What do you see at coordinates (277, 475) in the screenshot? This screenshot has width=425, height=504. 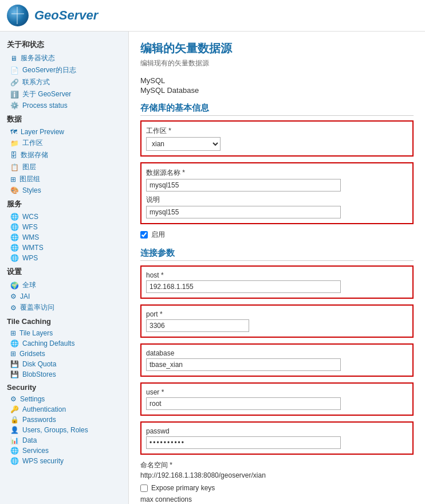 I see `namespace-value: http://192.168.1.138:8080/geoserver/xian` at bounding box center [277, 475].